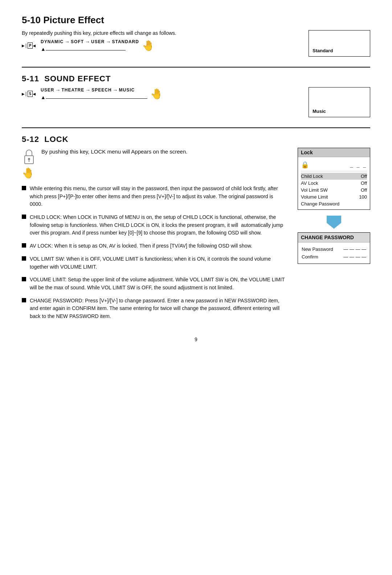 The height and width of the screenshot is (575, 392). Describe the element at coordinates (154, 225) in the screenshot. I see `bullet-2: CHILD LOCK: When LOCK in TUNING of MENU …` at that location.